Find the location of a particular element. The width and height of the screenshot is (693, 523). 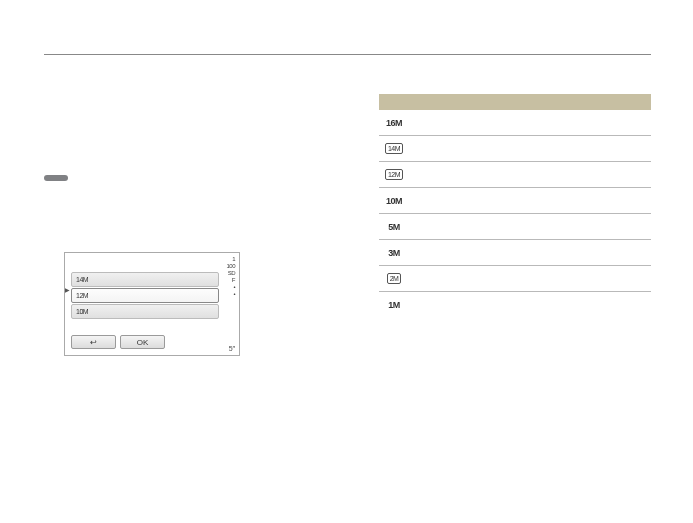

back-button: ↩ is located at coordinates (94, 342).